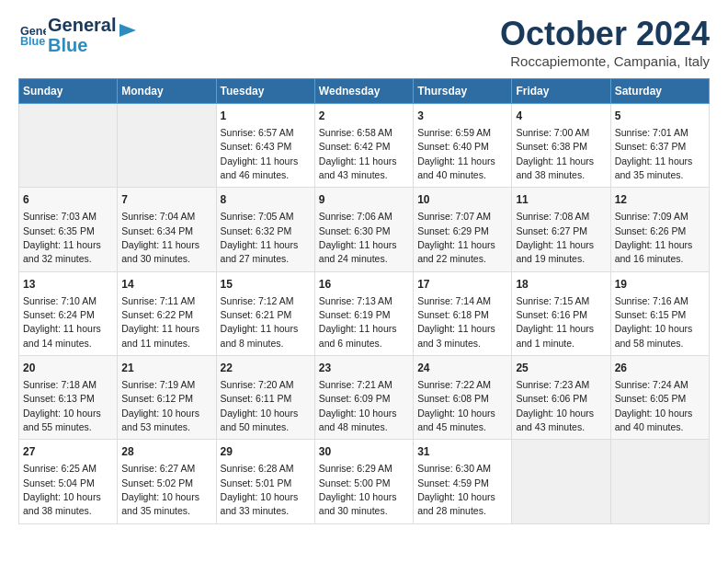 The width and height of the screenshot is (728, 563). Describe the element at coordinates (160, 489) in the screenshot. I see `cell-info: Sunrise: 6:27 AMSunset: 5:02 PMDaylight:…` at that location.